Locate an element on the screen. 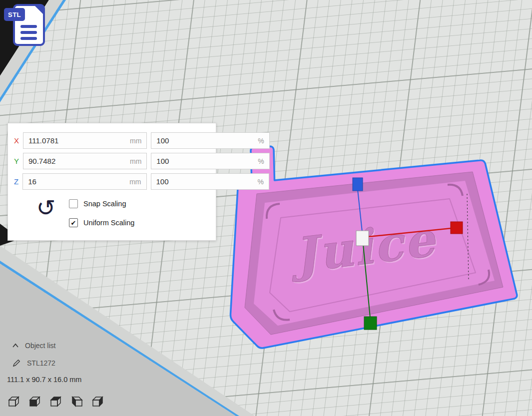 The height and width of the screenshot is (416, 532). view-top-icon is located at coordinates (56, 402).